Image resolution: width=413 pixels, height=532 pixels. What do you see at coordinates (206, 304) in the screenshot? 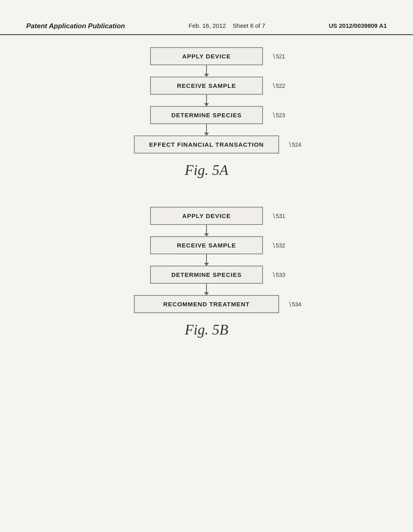
I see `flow-step-534: RECOMMEND TREATMENT 534` at bounding box center [206, 304].